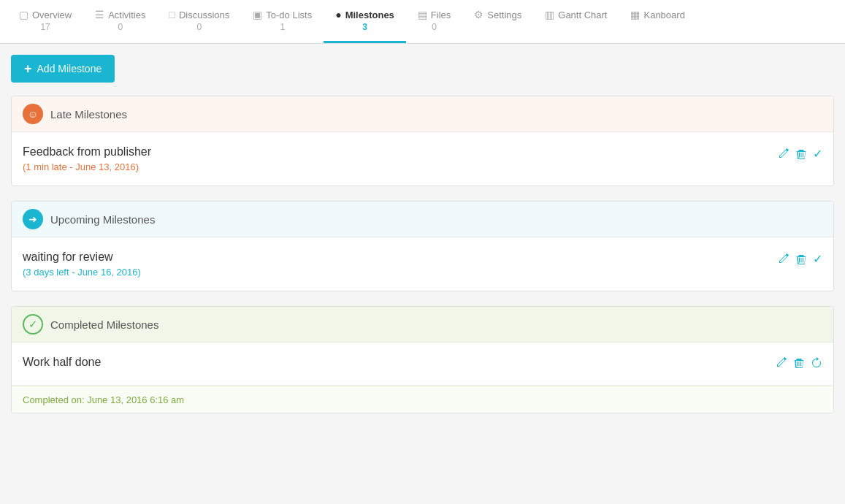 This screenshot has width=845, height=504. What do you see at coordinates (120, 22) in the screenshot?
I see `tab-activities: ☰ Activities 0` at bounding box center [120, 22].